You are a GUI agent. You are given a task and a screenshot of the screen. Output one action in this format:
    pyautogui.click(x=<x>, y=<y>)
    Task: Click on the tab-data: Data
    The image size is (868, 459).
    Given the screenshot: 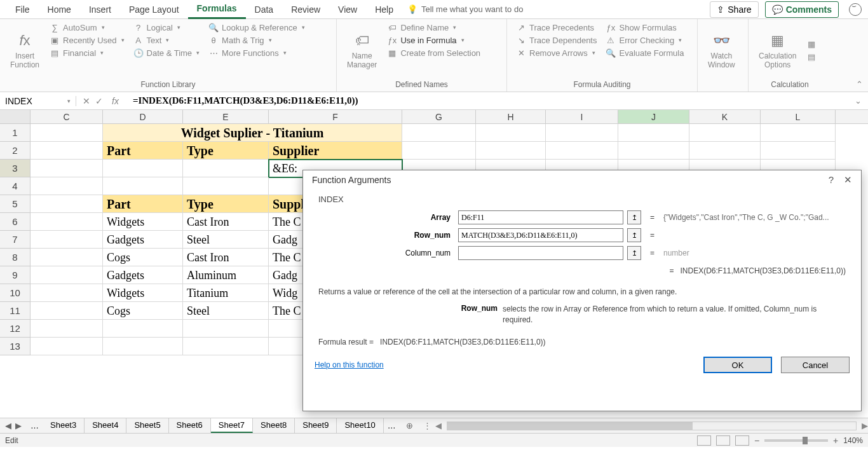 What is the action you would take?
    pyautogui.click(x=264, y=10)
    